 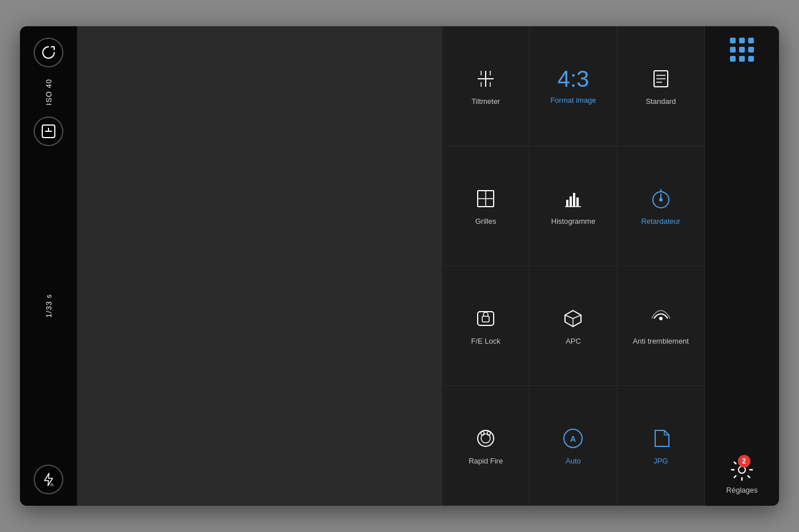 What do you see at coordinates (661, 221) in the screenshot?
I see `retardateur-label: Retardateur` at bounding box center [661, 221].